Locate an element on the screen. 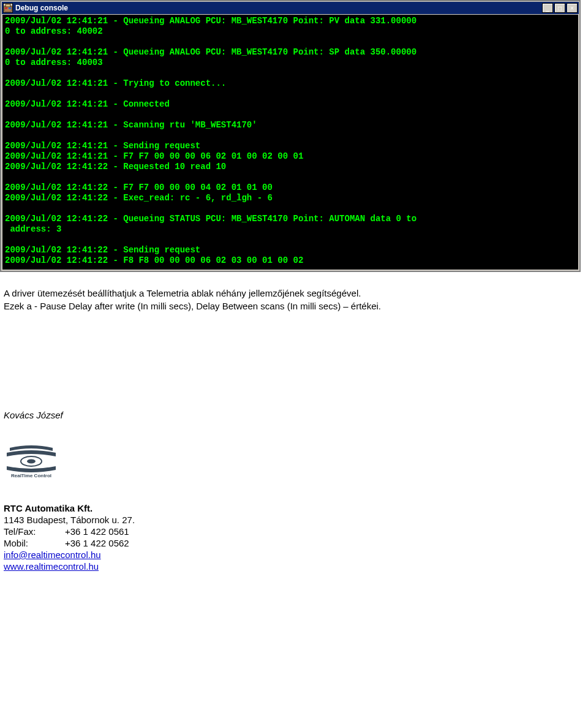 The image size is (588, 718). mobil-value: +36 1 422 0562 is located at coordinates (97, 543).